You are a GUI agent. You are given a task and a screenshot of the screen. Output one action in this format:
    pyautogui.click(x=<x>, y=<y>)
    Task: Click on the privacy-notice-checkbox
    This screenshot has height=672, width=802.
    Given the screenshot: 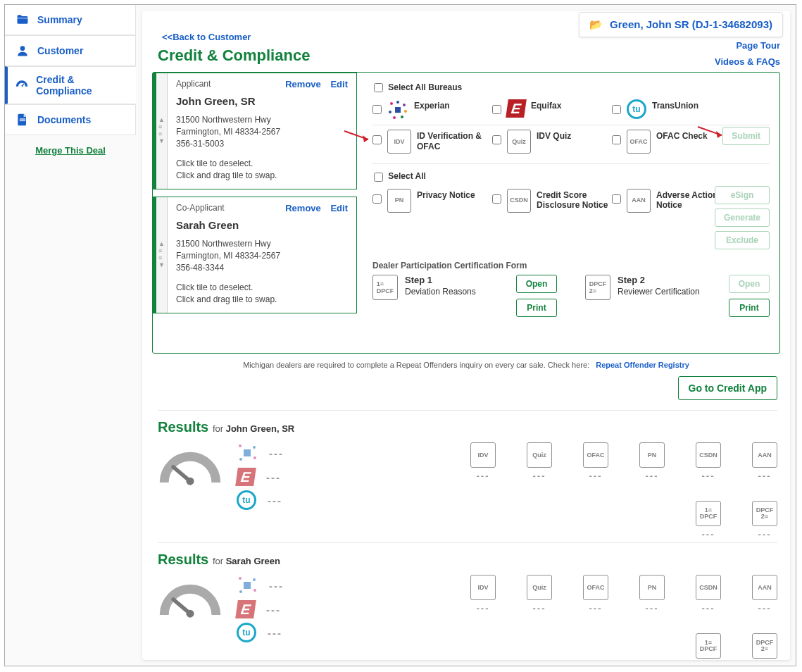 What is the action you would take?
    pyautogui.click(x=377, y=199)
    